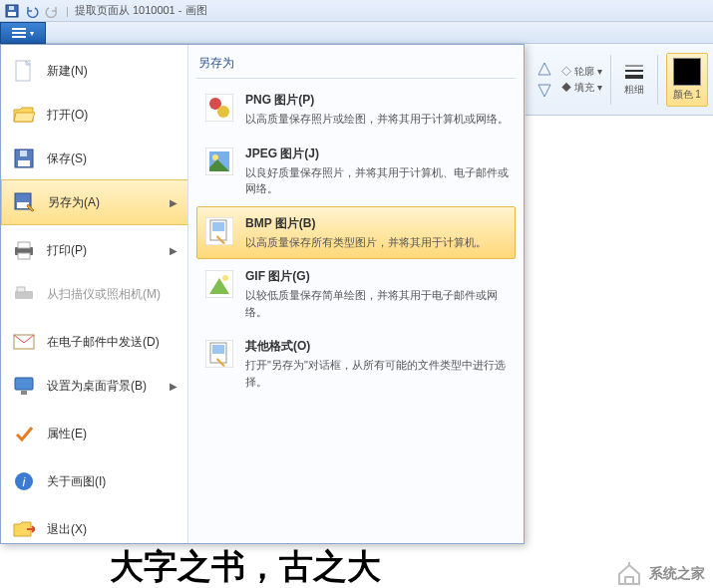  What do you see at coordinates (97, 387) in the screenshot?
I see `menu-label: 设置为桌面背景(B)` at bounding box center [97, 387].